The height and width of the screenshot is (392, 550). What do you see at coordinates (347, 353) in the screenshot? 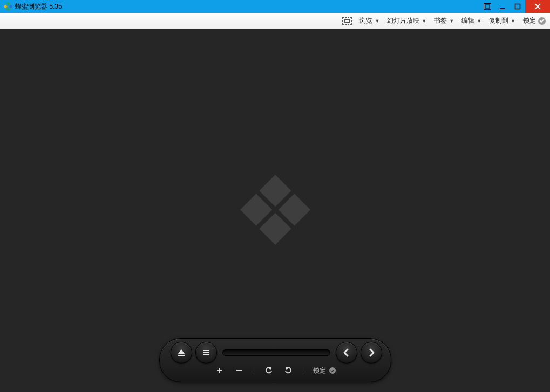
I see `prev-button` at bounding box center [347, 353].